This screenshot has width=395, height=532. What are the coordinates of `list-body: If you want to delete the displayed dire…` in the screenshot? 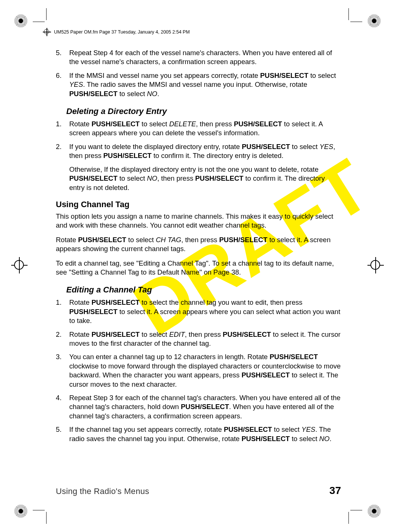 It's located at (205, 167).